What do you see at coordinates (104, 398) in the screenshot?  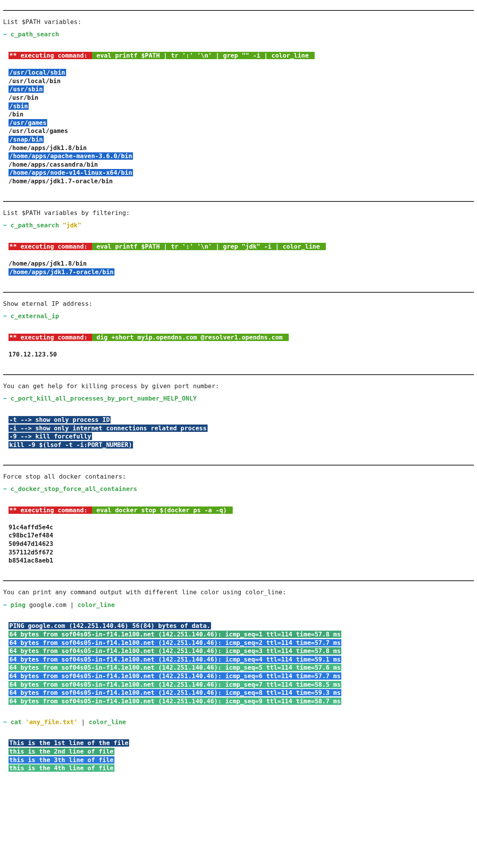 I see `command-name: c_port_kill_all_processes_by_port_number…` at bounding box center [104, 398].